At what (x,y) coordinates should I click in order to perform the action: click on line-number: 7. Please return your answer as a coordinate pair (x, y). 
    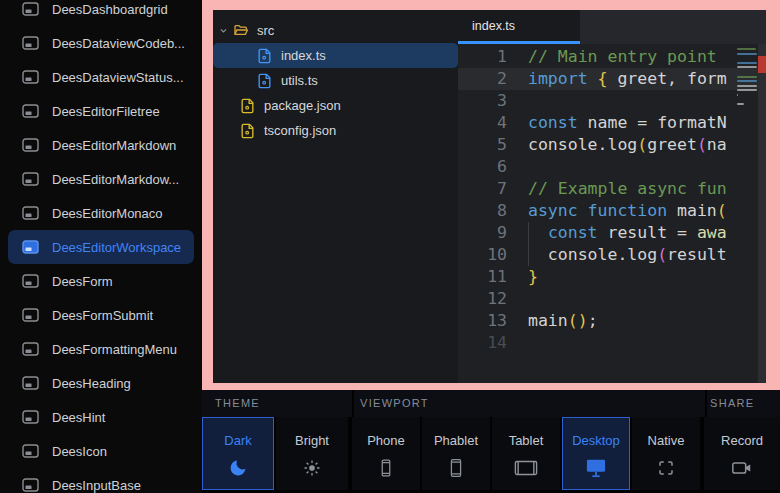
    Looking at the image, I should click on (482, 189).